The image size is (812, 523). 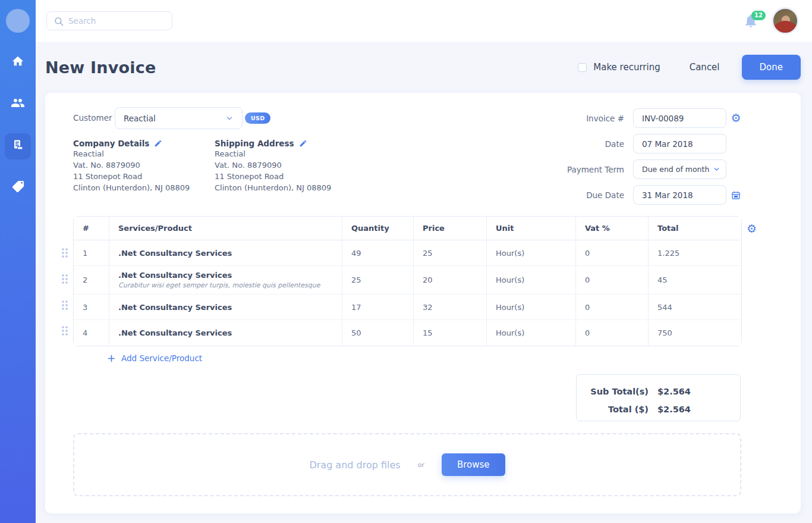 I want to click on users-icon, so click(x=18, y=104).